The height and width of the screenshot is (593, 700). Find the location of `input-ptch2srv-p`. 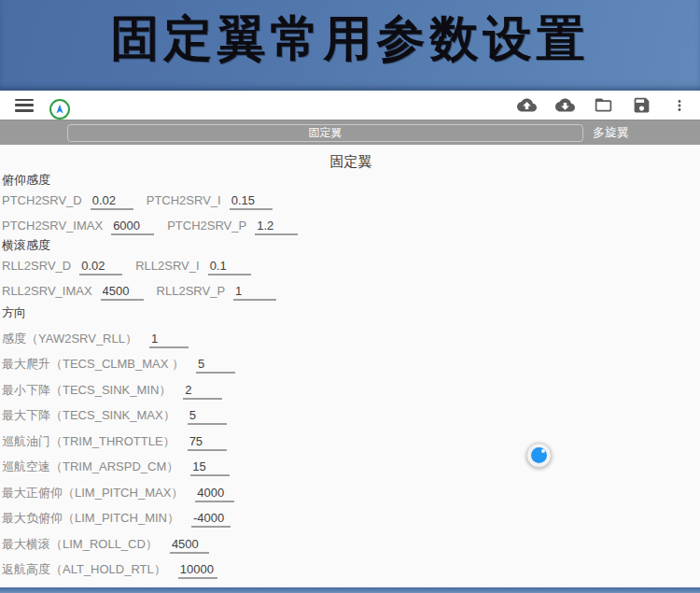

input-ptch2srv-p is located at coordinates (276, 227).